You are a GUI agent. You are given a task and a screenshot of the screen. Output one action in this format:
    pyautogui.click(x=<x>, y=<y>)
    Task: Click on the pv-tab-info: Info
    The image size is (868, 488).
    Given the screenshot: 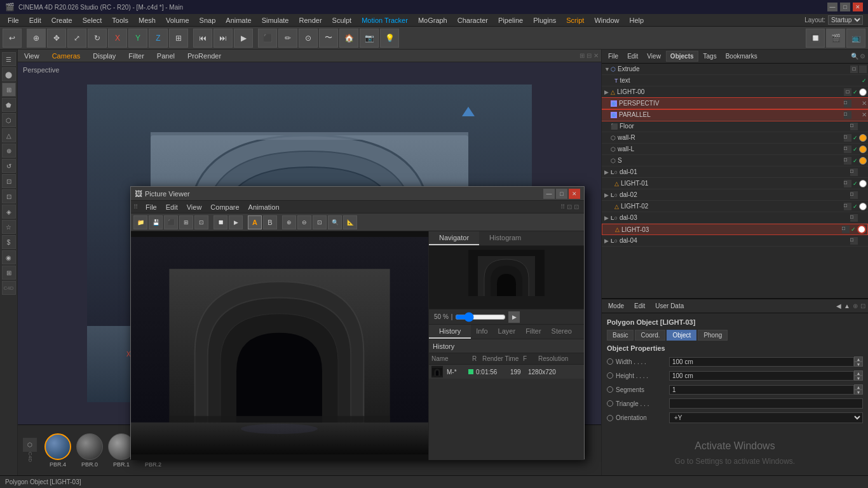 What is the action you would take?
    pyautogui.click(x=482, y=332)
    